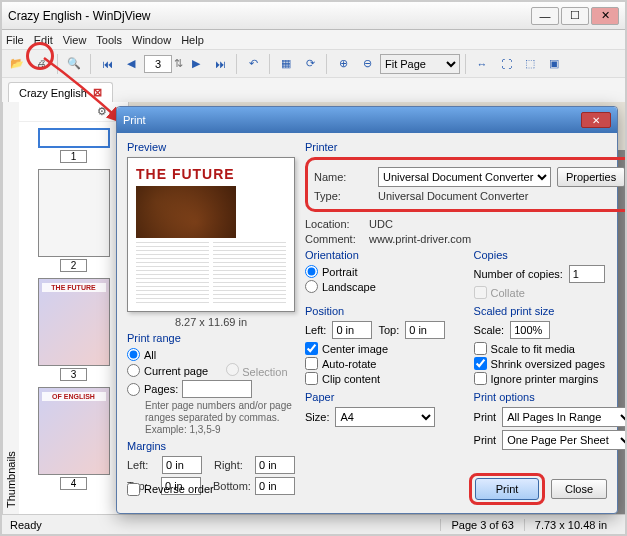 Image resolution: width=627 pixels, height=536 pixels. What do you see at coordinates (312, 348) in the screenshot?
I see `center-image-checkbox` at bounding box center [312, 348].